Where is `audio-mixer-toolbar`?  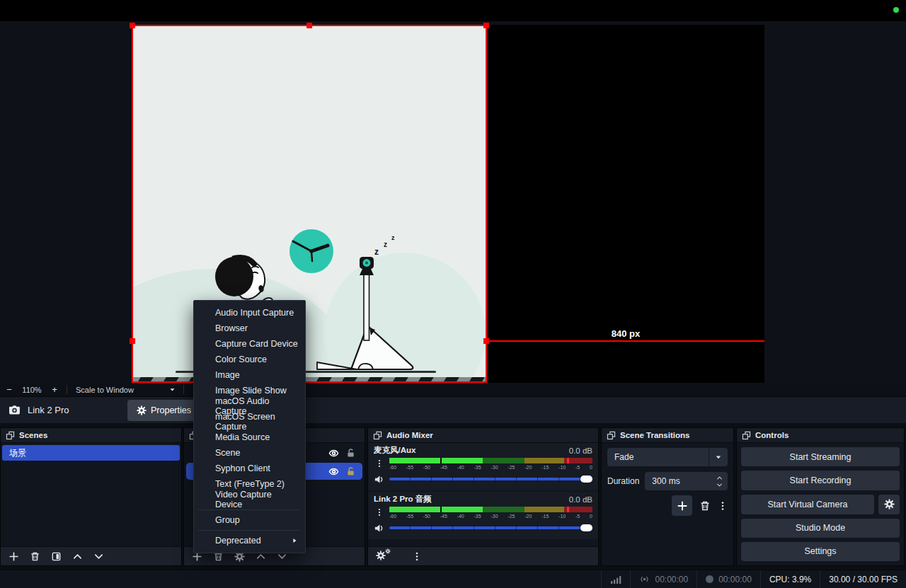
audio-mixer-toolbar is located at coordinates (483, 556).